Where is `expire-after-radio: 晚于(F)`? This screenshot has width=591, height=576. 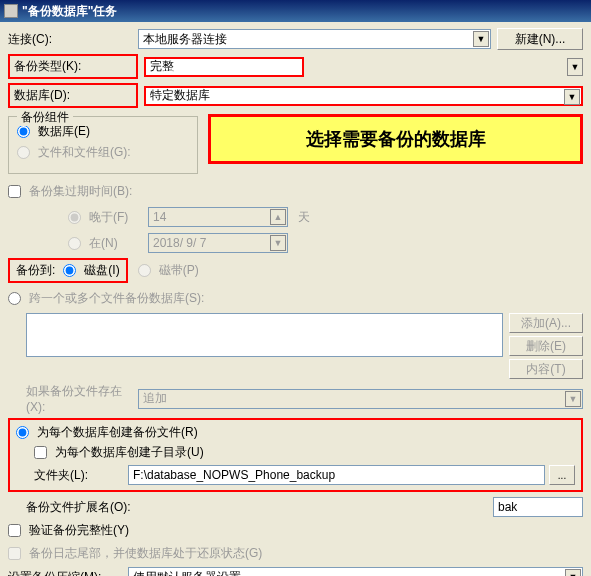
expire-after-radio: 晚于(F) is located at coordinates (108, 218).